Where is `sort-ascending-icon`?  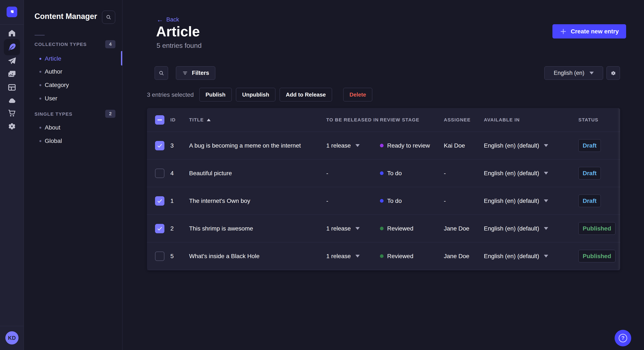
sort-ascending-icon is located at coordinates (208, 120).